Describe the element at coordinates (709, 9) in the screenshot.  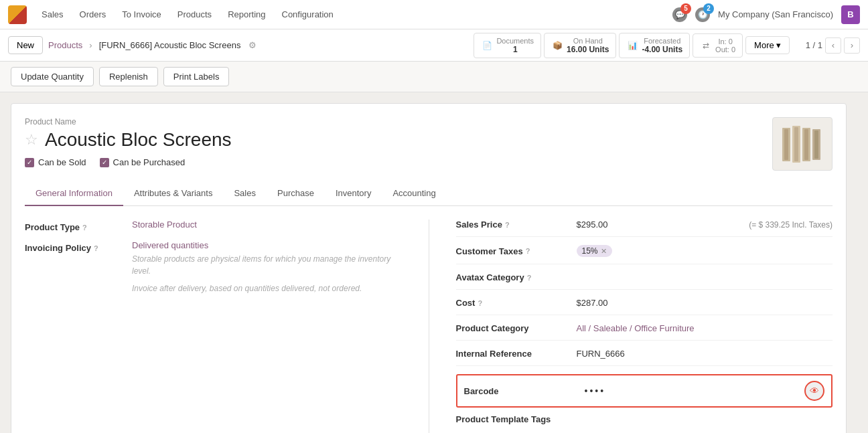
I see `messages-badge: 2` at that location.